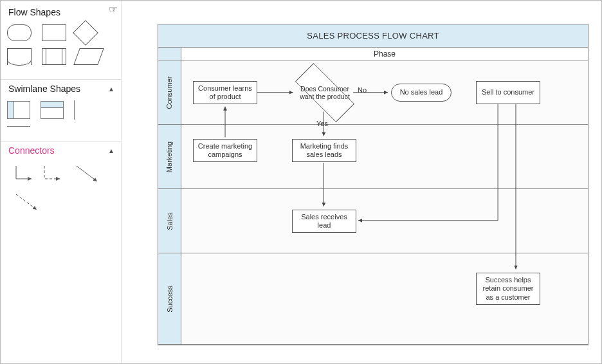 The image size is (602, 364). What do you see at coordinates (54, 57) in the screenshot?
I see `shape-predefined-process` at bounding box center [54, 57].